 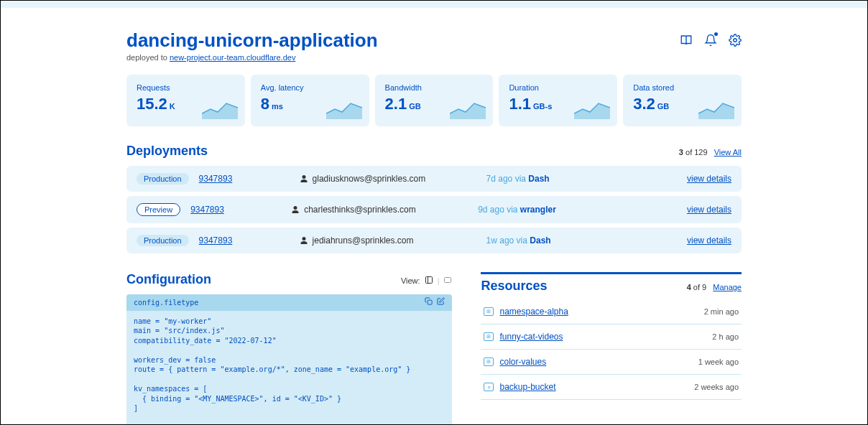 I want to click on metrics-row: Requests15.2 KAvg. latency8 msBandwidth2…, so click(x=434, y=101).